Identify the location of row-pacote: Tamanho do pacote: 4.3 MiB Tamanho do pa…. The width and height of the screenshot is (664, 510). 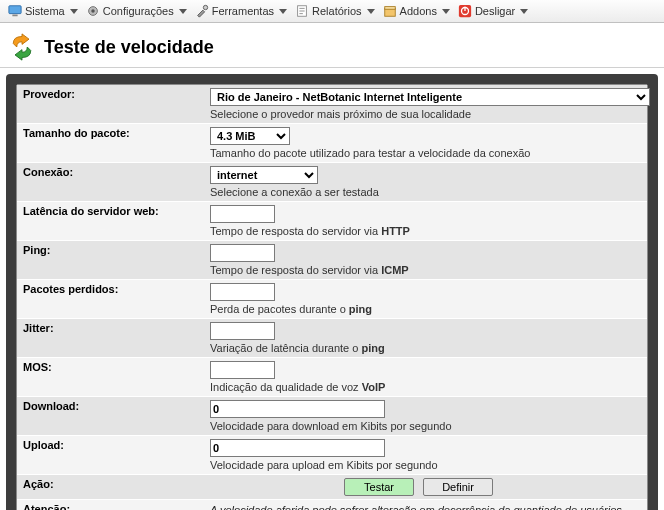
(332, 144).